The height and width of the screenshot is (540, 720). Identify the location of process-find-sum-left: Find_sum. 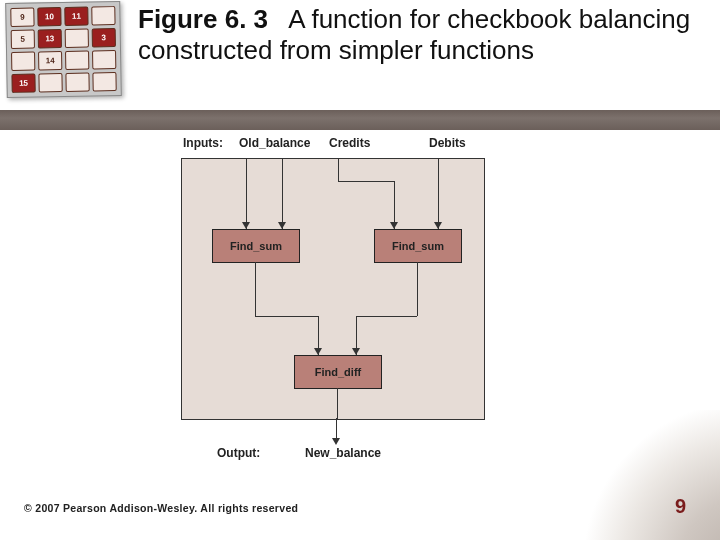
(256, 246).